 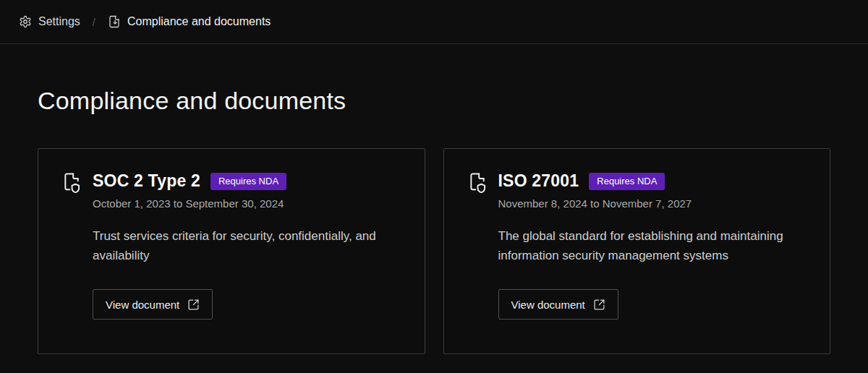 I want to click on card-title-row: SOC 2 Type 2 Requires NDA, so click(x=237, y=181).